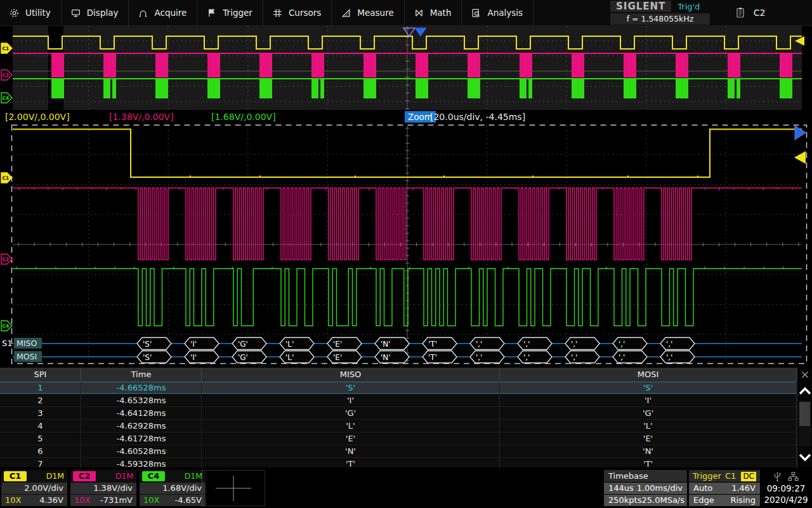 The height and width of the screenshot is (508, 812). Describe the element at coordinates (778, 476) in the screenshot. I see `usb-icon` at that location.